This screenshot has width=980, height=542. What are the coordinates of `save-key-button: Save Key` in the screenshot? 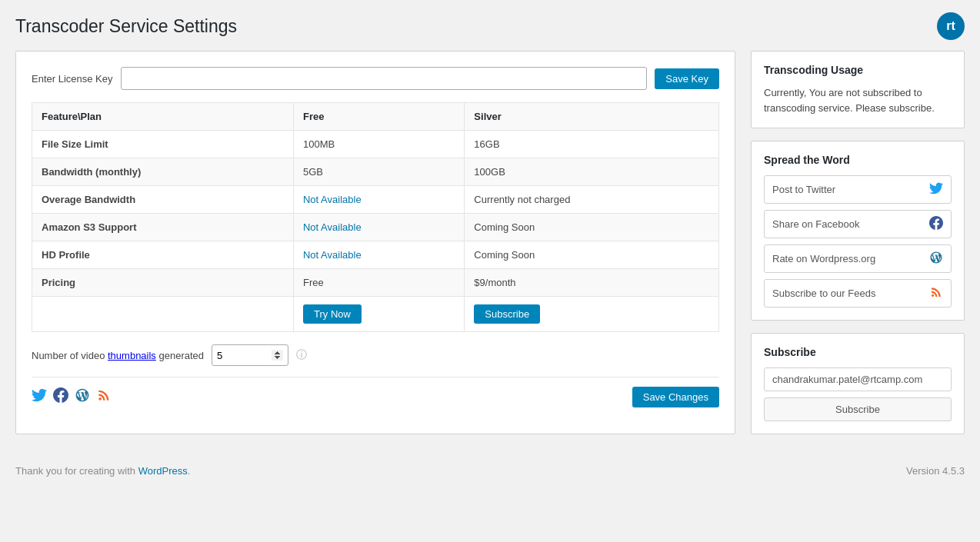 It's located at (687, 78).